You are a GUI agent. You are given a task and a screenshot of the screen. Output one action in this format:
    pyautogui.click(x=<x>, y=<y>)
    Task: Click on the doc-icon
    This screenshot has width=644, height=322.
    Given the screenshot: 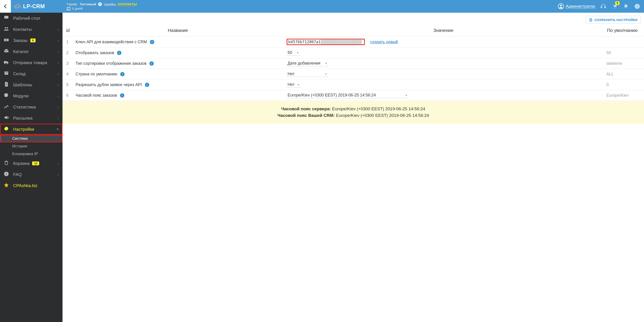 What is the action you would take?
    pyautogui.click(x=6, y=85)
    